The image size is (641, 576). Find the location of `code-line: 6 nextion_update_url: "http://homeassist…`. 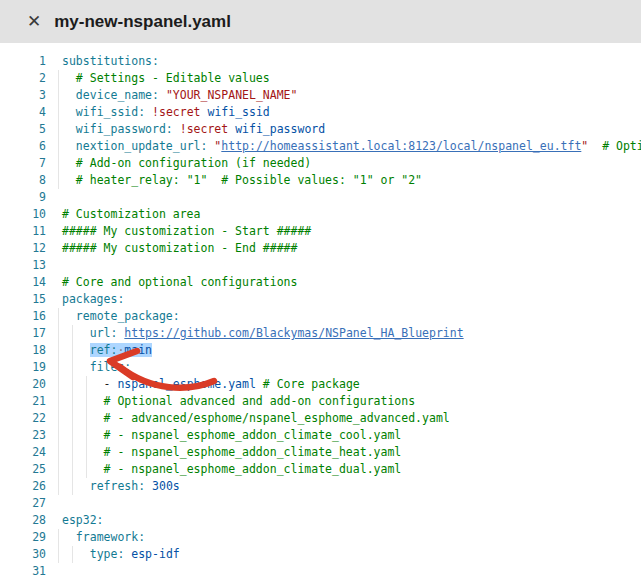

code-line: 6 nextion_update_url: "http://homeassist… is located at coordinates (320, 146).